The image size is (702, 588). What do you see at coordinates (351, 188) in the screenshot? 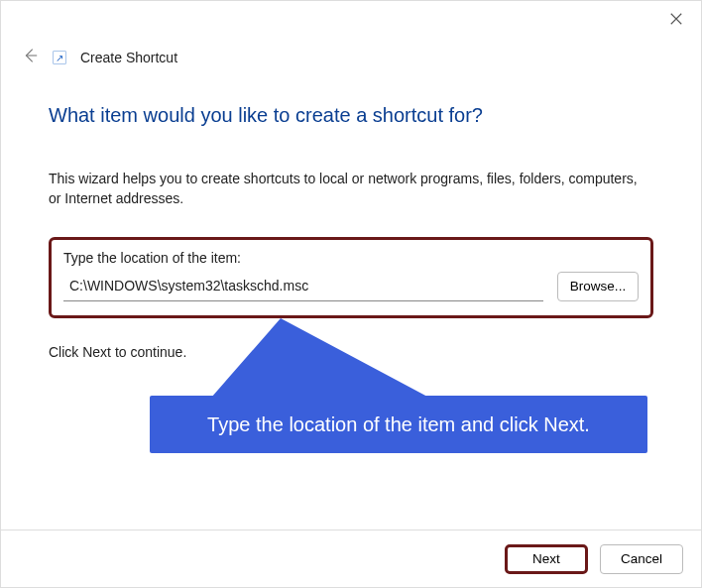
I see `wizard-description: This wizard helps you to create shortcut…` at bounding box center [351, 188].